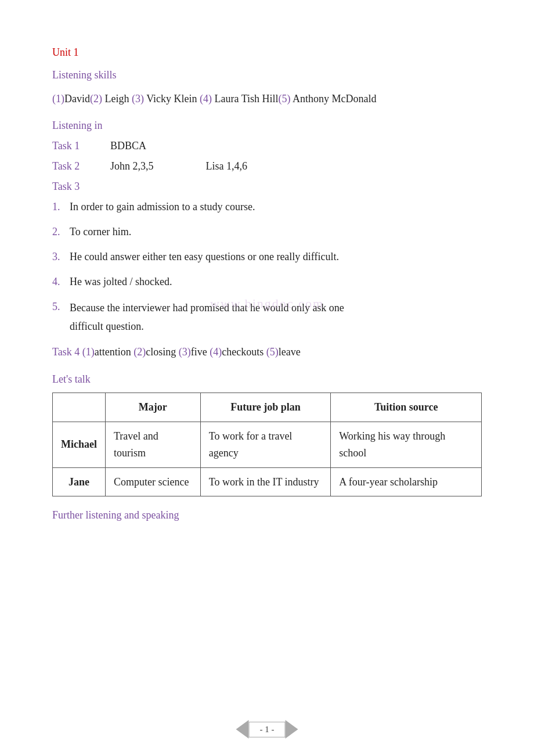 This screenshot has height=756, width=534. I want to click on names-line: (1)David(2) Leigh (3) Vicky Klein (4) La…, so click(267, 99).